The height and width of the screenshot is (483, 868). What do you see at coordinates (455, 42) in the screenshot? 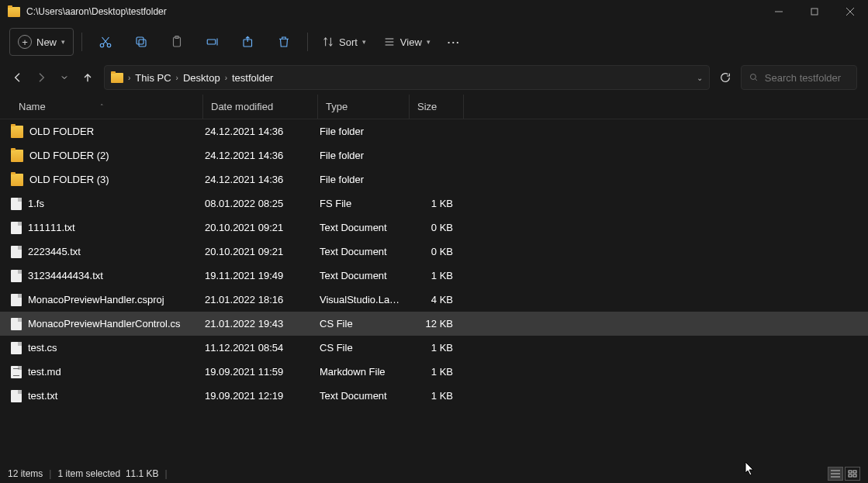
I see `more-button: ···` at bounding box center [455, 42].